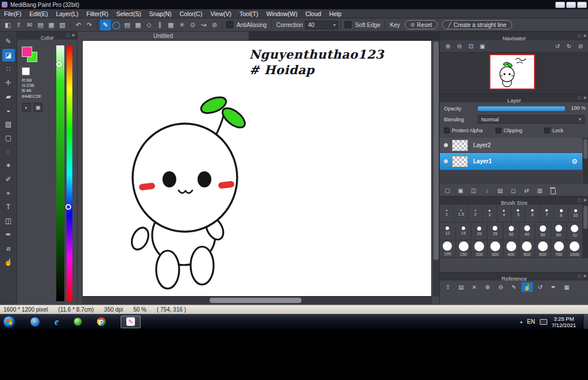  What do you see at coordinates (447, 191) in the screenshot?
I see `add-layer-icon: ▢` at bounding box center [447, 191].